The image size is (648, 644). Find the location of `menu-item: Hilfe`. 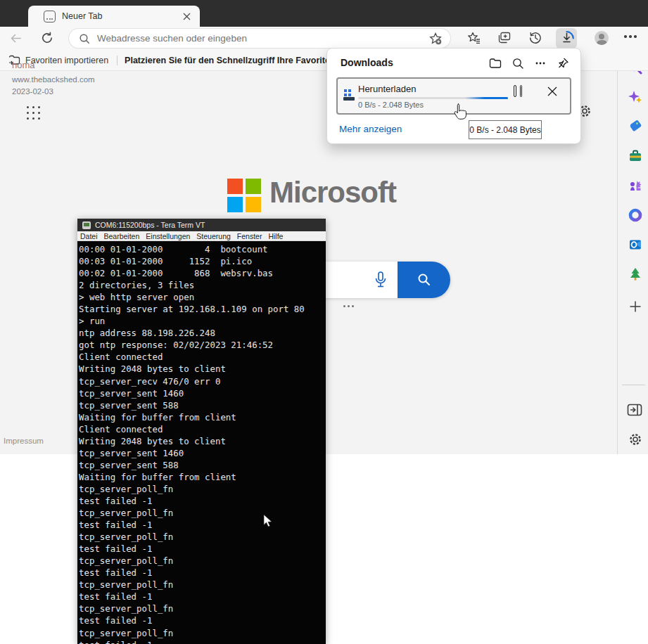

menu-item: Hilfe is located at coordinates (276, 236).